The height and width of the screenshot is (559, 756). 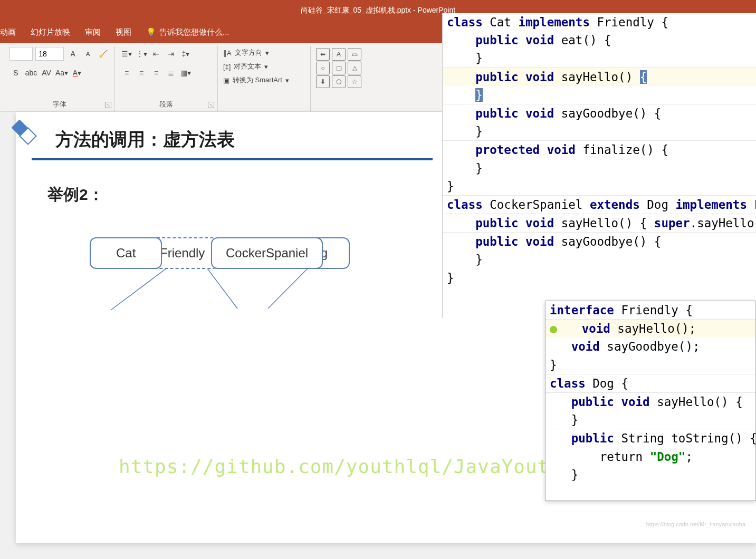 What do you see at coordinates (88, 54) in the screenshot?
I see `shrink-font-button: A` at bounding box center [88, 54].